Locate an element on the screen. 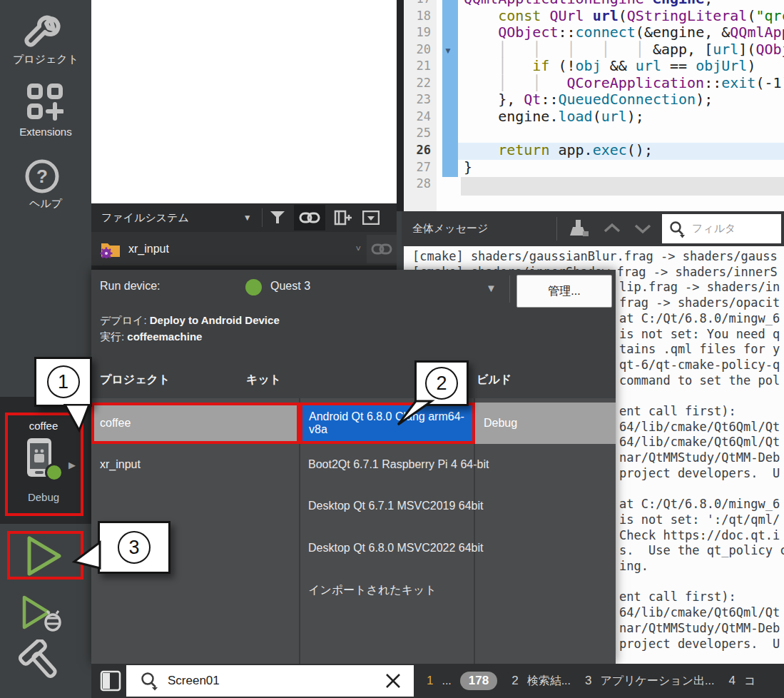 The image size is (784, 698). callout-3-number: 3 is located at coordinates (134, 547).